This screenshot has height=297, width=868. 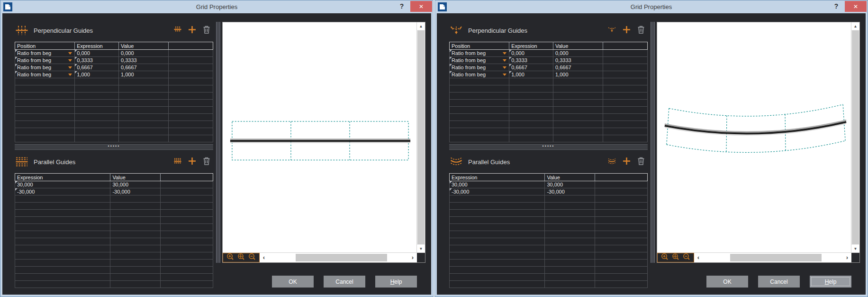 What do you see at coordinates (114, 67) in the screenshot?
I see `table-row: Ratio from beg0,66670,6667` at bounding box center [114, 67].